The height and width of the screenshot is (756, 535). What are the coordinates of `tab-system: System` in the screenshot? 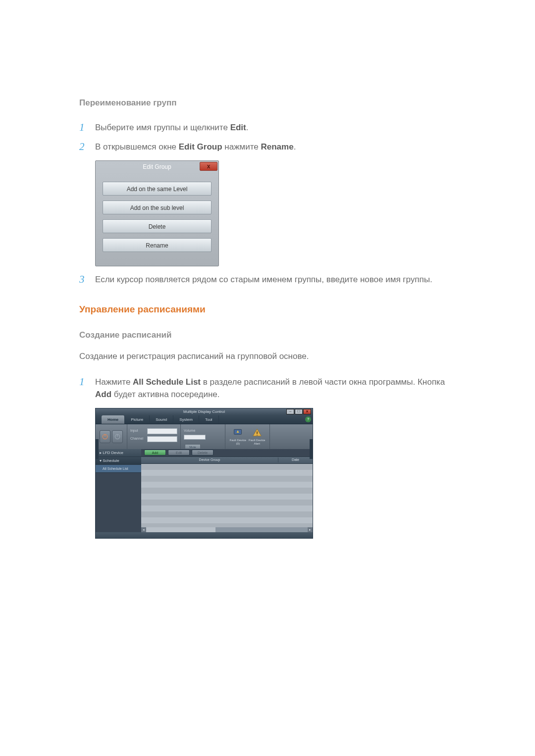 It's located at (186, 420).